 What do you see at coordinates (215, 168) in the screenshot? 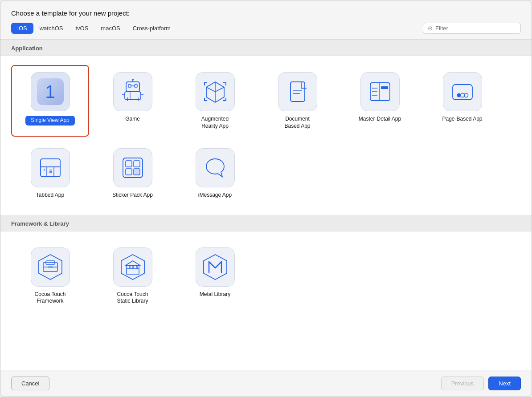
I see `imessage-icon` at bounding box center [215, 168].